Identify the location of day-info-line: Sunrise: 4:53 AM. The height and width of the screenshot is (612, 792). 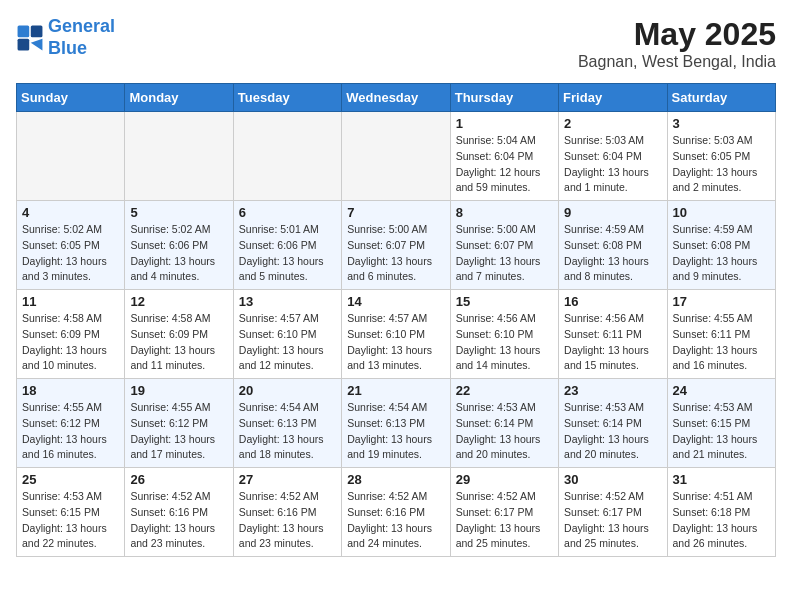
(612, 408).